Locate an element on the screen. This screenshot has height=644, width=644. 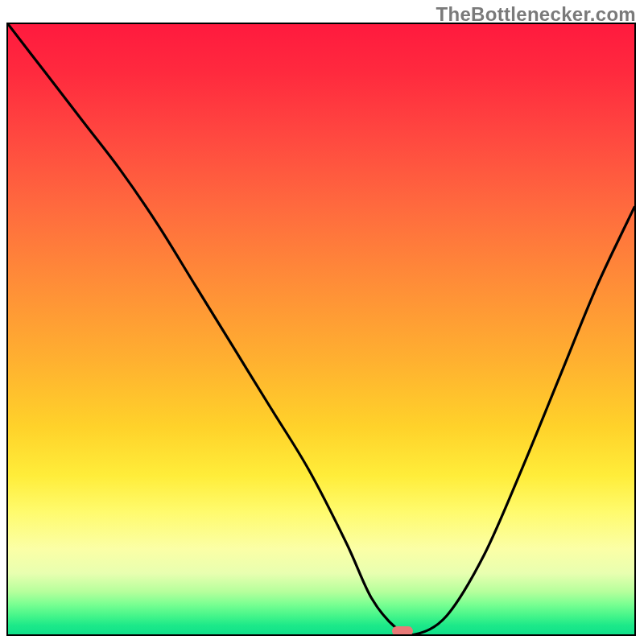
watermark-text: TheBottlenecker.com is located at coordinates (536, 14).